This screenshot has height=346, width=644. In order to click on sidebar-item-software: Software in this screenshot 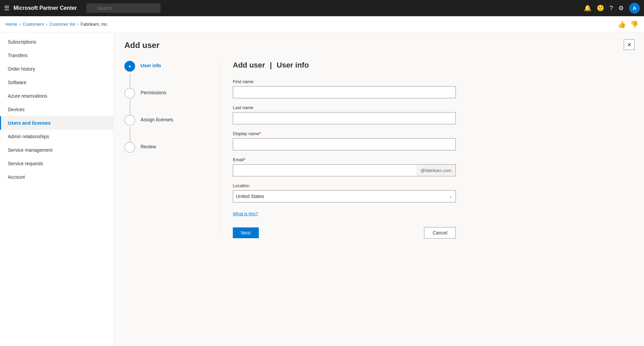, I will do `click(57, 82)`.